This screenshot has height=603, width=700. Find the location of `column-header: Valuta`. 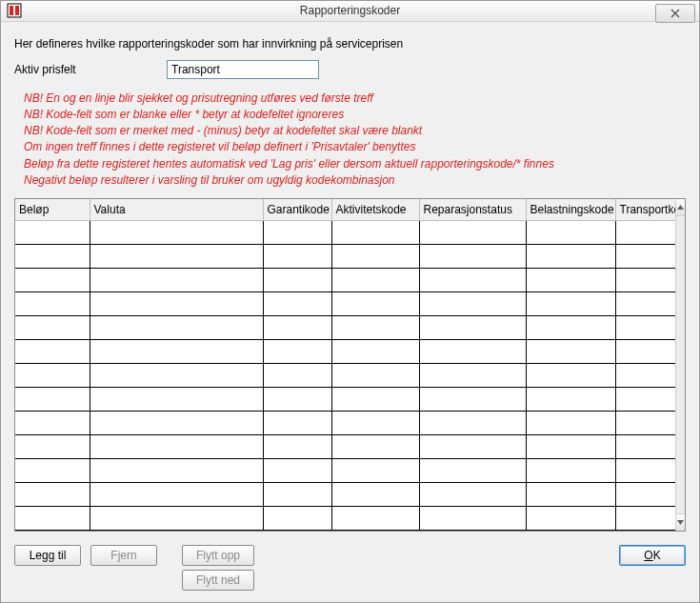

column-header: Valuta is located at coordinates (176, 210).